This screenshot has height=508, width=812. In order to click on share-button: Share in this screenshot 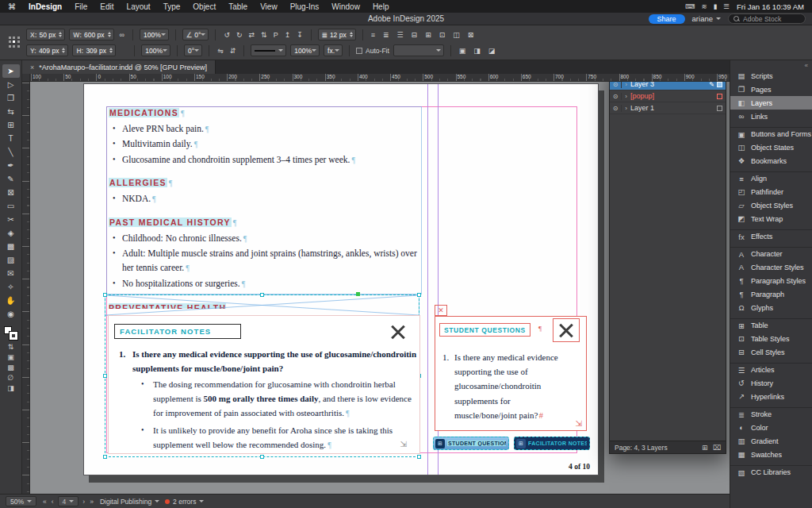, I will do `click(667, 19)`.